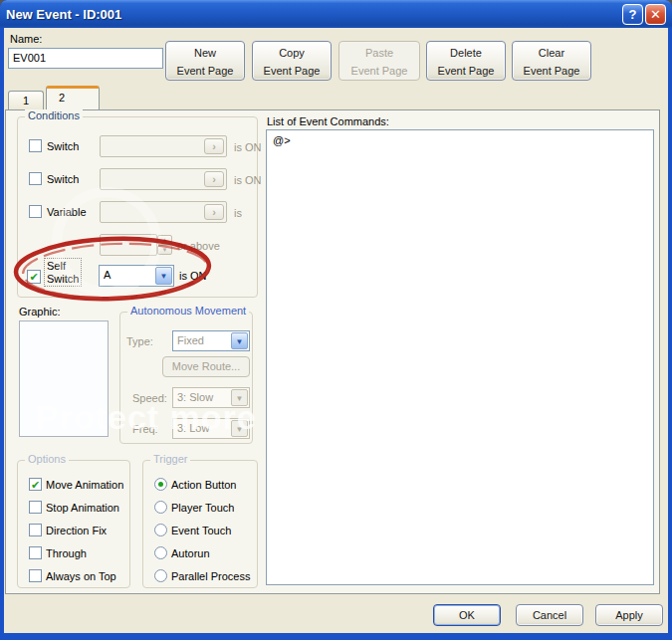  Describe the element at coordinates (165, 250) in the screenshot. I see `spin-down-icon: ▼` at that location.